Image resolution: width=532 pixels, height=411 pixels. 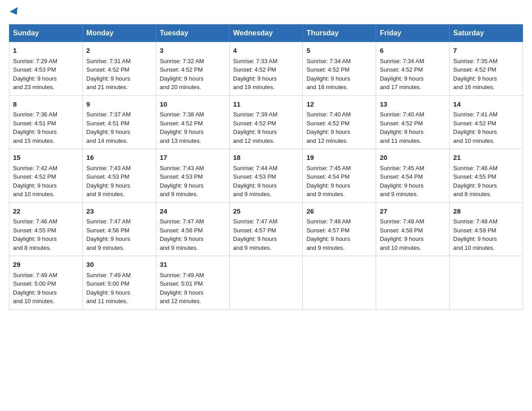 What do you see at coordinates (266, 33) in the screenshot?
I see `weekday-header-wednesday: Wednesday` at bounding box center [266, 33].